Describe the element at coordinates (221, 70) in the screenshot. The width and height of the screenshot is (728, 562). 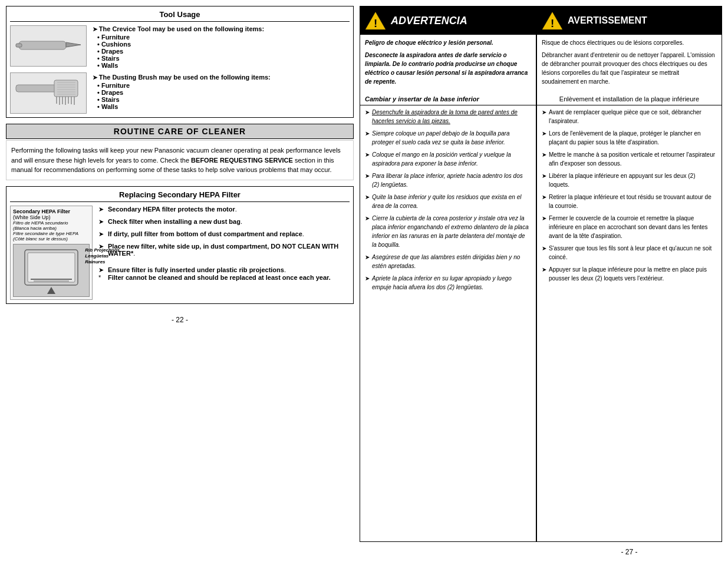
I see `tool-descriptions: The Crevice Tool may be used on the foll…` at that location.